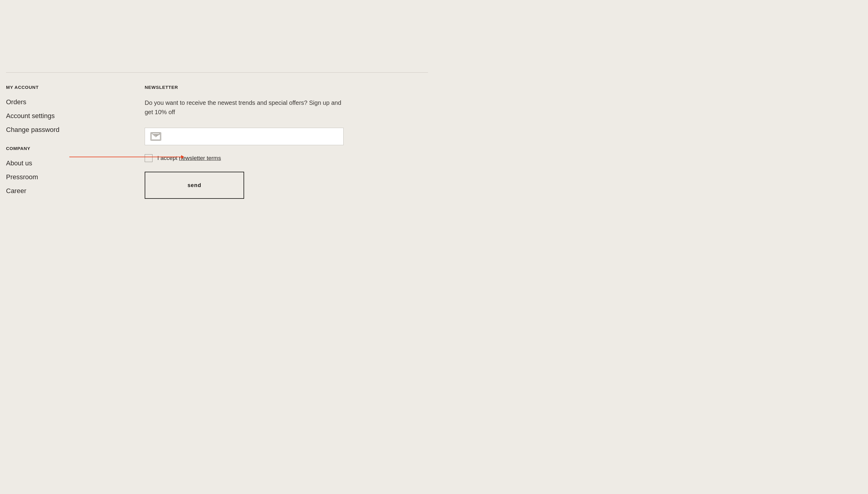 This screenshot has width=868, height=494. What do you see at coordinates (200, 158) in the screenshot?
I see `newsletter-terms-link: newsletter terms` at bounding box center [200, 158].